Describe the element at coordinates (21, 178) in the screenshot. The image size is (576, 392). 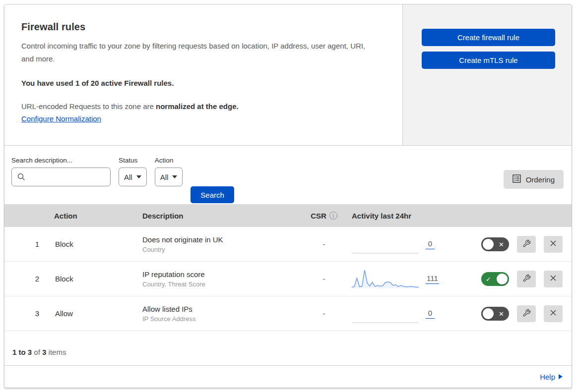
I see `search-icon` at that location.